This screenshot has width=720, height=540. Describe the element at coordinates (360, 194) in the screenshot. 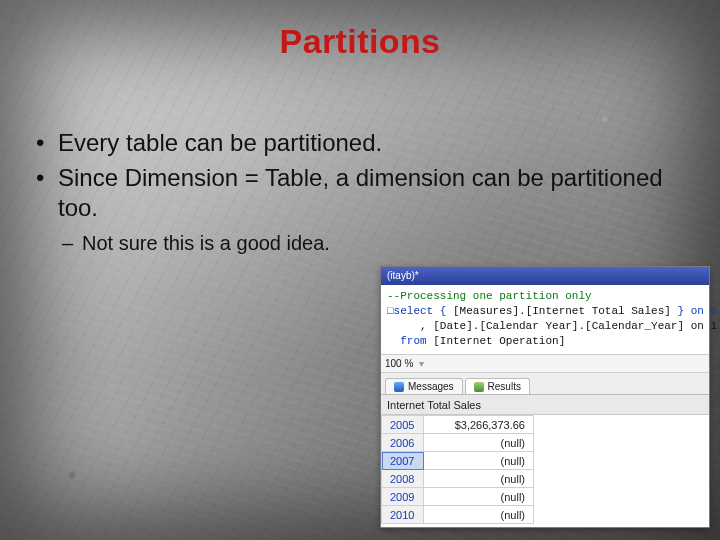

I see `bullet-item: Since Dimension = Table, a dimension can…` at that location.